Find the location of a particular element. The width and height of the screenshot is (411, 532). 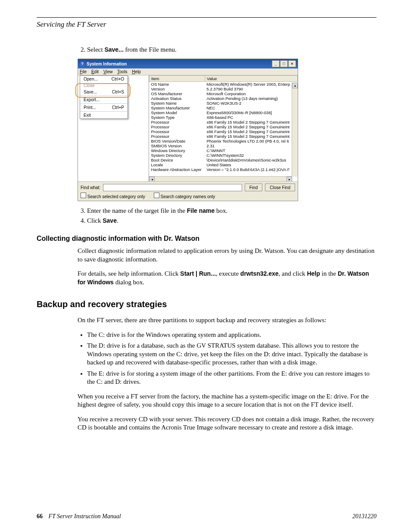

maximize-button: □ is located at coordinates (284, 64).